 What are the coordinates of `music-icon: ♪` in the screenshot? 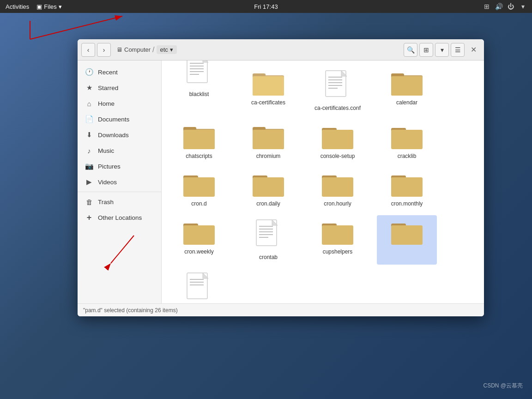 It's located at (89, 151).